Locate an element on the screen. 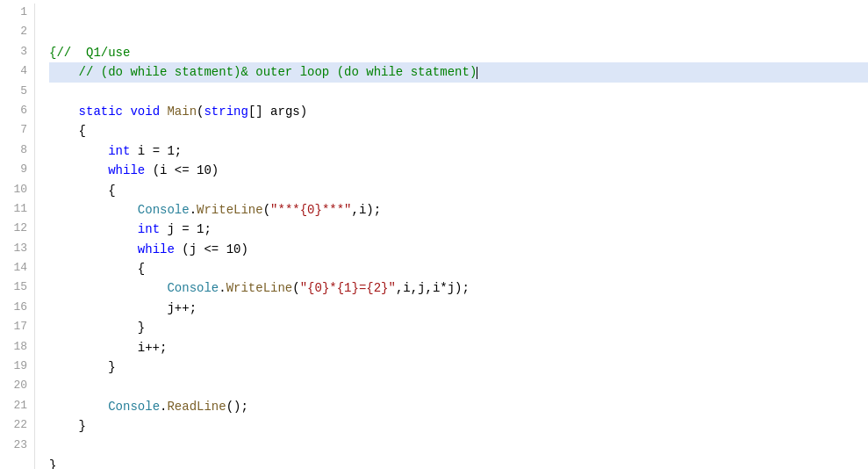 This screenshot has width=868, height=469. code-token-plain: [] args) is located at coordinates (277, 112).